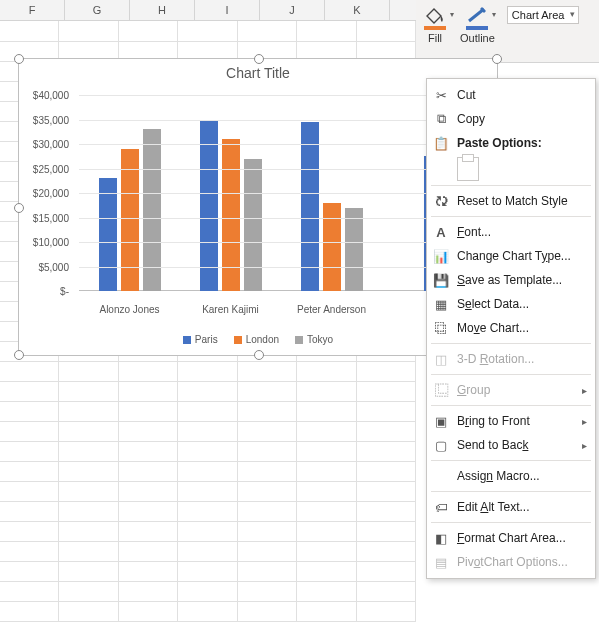 The image size is (599, 626). Describe the element at coordinates (511, 328) in the screenshot. I see `menu-move-chart: ⿻Move Chart...` at that location.